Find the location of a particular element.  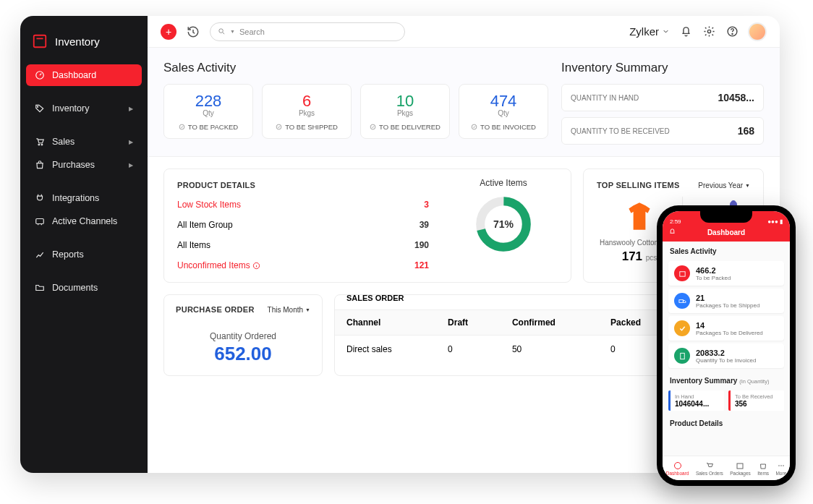

topbar: + ▼ Search Zylker is located at coordinates (464, 32).